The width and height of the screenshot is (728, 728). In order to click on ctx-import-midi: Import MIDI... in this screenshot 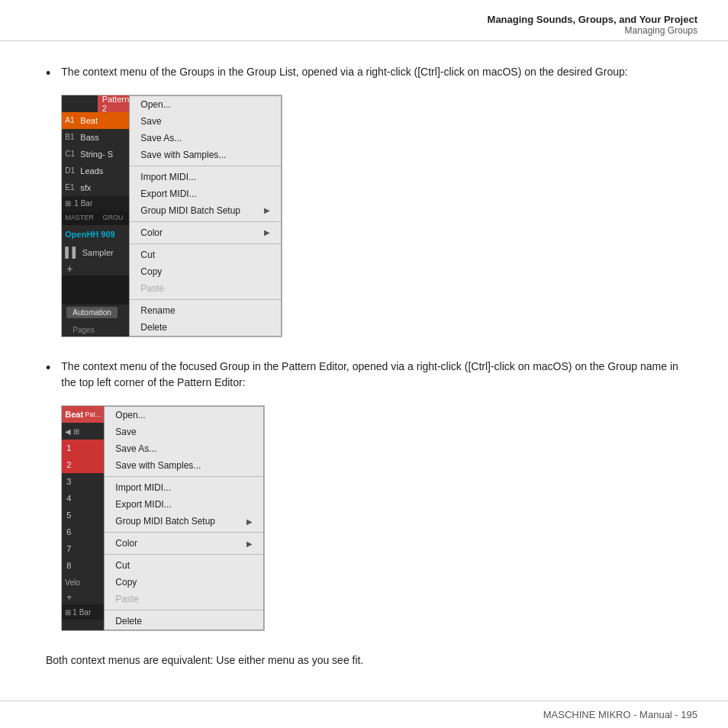, I will do `click(205, 177)`.